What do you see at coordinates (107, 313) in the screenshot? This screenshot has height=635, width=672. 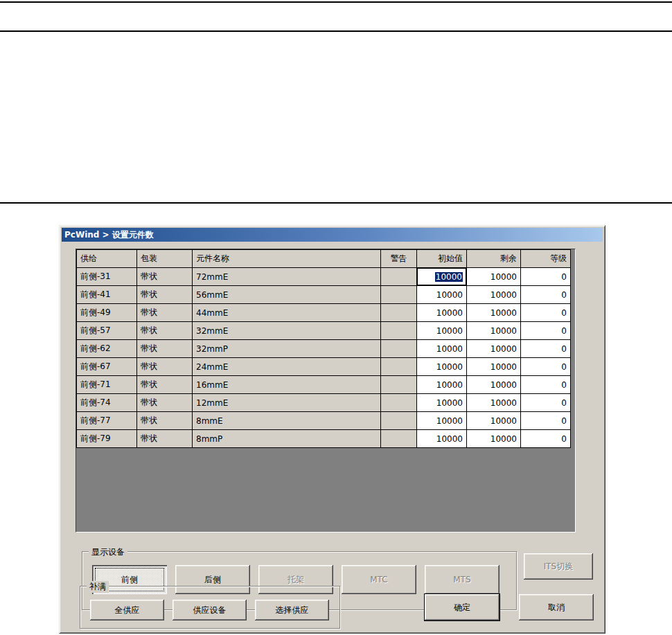 I see `supply-cell: 前侧-49` at bounding box center [107, 313].